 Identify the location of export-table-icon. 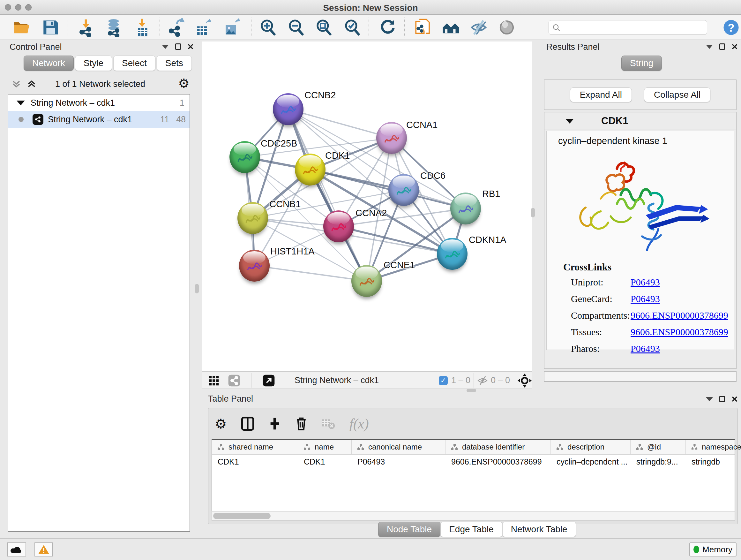
(204, 27).